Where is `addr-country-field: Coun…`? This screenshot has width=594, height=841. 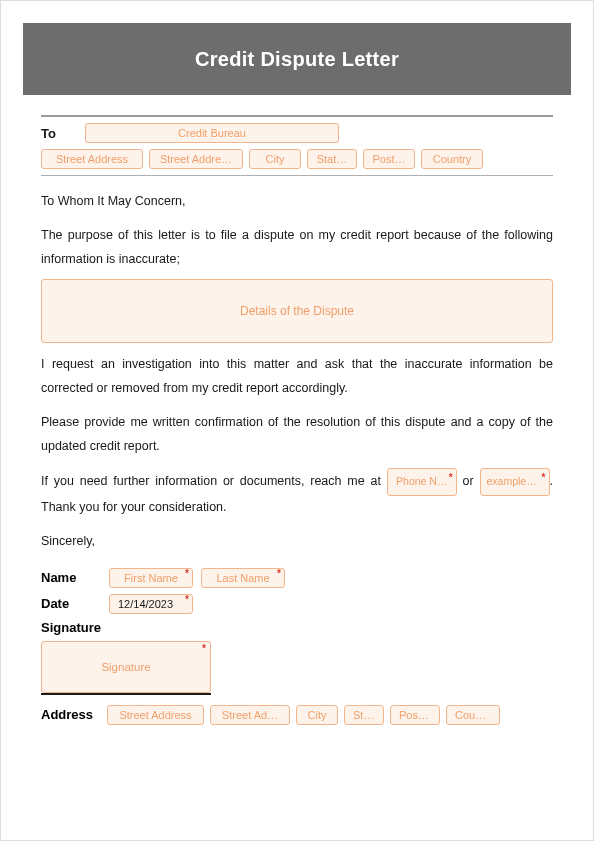 addr-country-field: Coun… is located at coordinates (473, 715).